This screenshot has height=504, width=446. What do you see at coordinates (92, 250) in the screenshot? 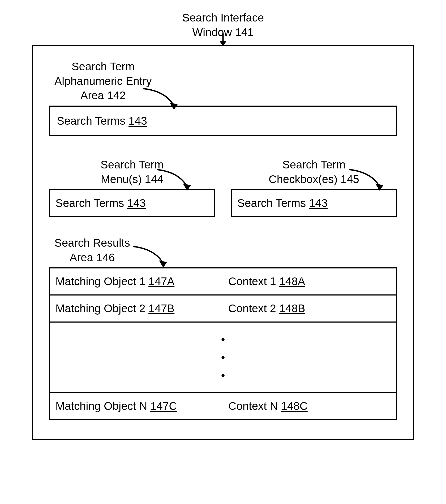
I see `results-area-label: Search Results Area 146` at bounding box center [92, 250].